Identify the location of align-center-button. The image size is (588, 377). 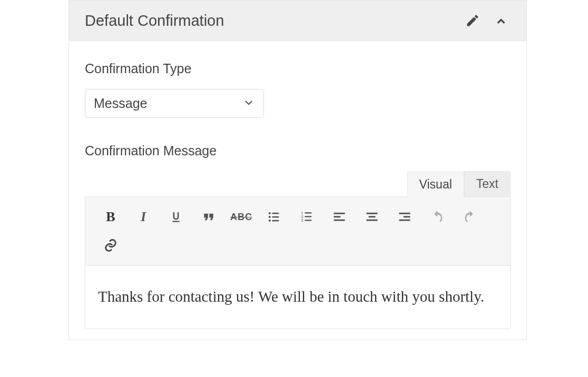
(372, 217).